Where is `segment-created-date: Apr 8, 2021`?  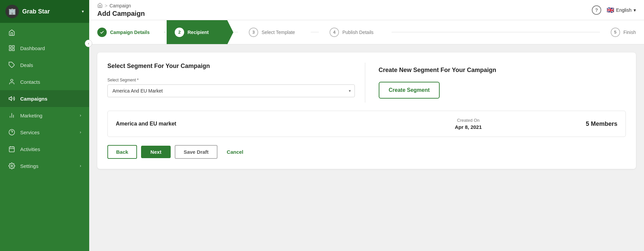
segment-created-date: Apr 8, 2021 is located at coordinates (468, 127).